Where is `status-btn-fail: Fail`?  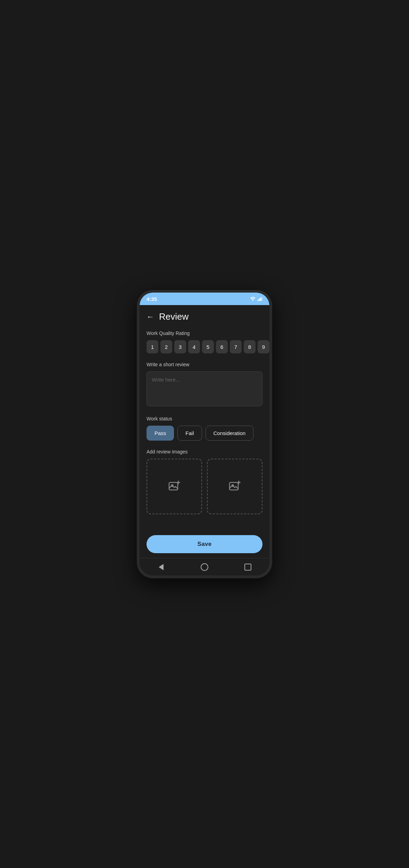
status-btn-fail: Fail is located at coordinates (190, 433).